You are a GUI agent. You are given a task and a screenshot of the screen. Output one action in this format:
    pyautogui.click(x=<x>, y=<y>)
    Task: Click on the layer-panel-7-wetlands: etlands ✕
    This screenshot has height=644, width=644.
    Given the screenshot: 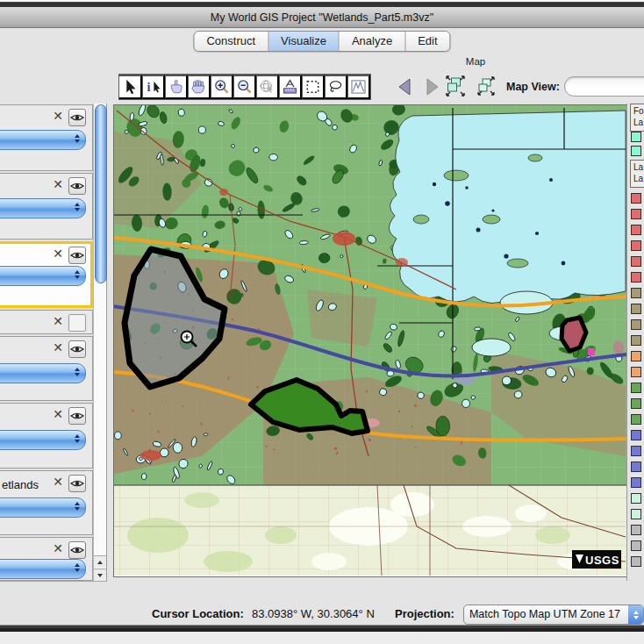 What is the action you would take?
    pyautogui.click(x=47, y=503)
    